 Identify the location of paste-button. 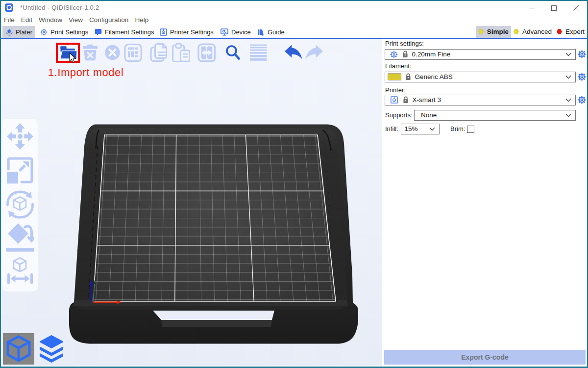
(181, 53).